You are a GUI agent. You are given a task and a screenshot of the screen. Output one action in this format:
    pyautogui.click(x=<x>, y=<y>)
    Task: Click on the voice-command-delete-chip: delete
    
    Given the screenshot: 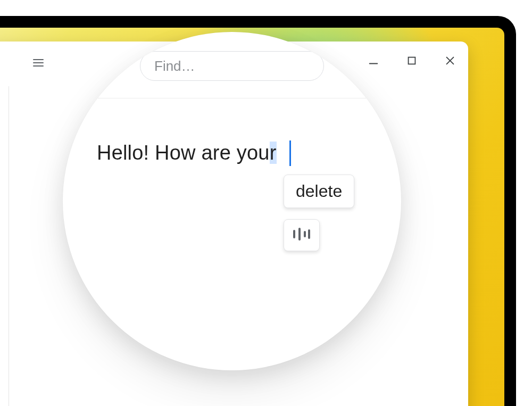 What is the action you would take?
    pyautogui.click(x=319, y=192)
    